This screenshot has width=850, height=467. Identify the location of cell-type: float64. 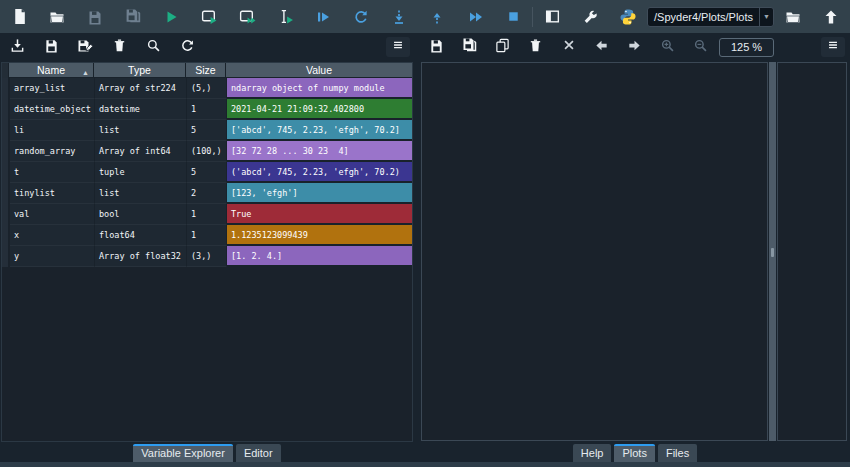
(141, 236).